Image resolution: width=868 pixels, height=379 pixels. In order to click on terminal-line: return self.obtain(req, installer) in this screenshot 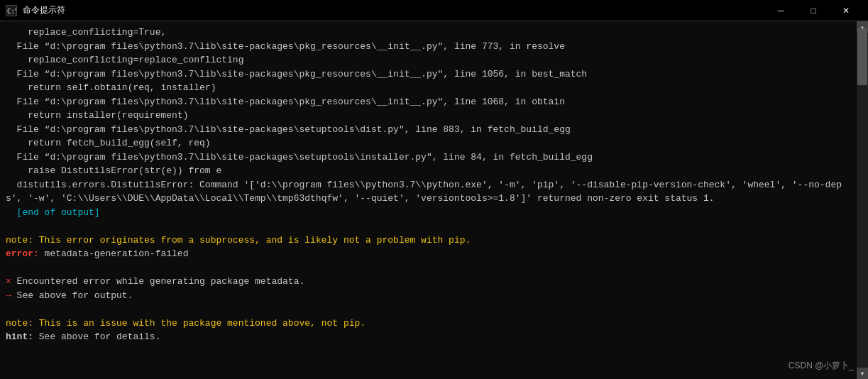, I will do `click(429, 88)`.